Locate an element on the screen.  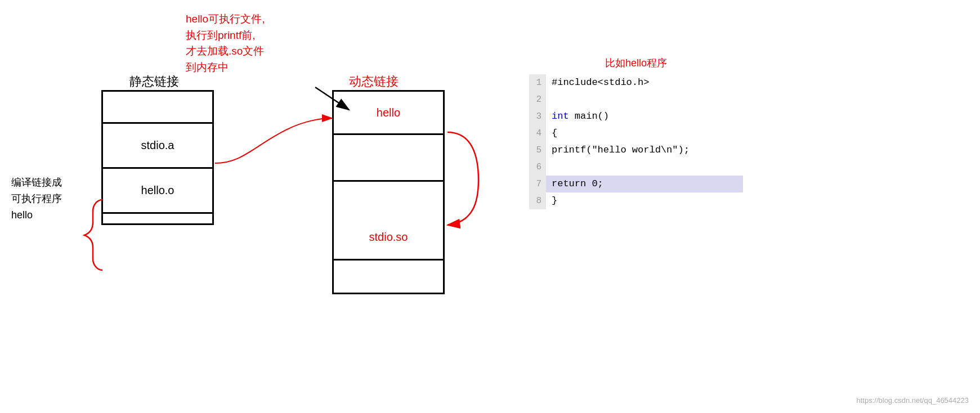
line-code-5: printf("hello world\n"); is located at coordinates (618, 150).